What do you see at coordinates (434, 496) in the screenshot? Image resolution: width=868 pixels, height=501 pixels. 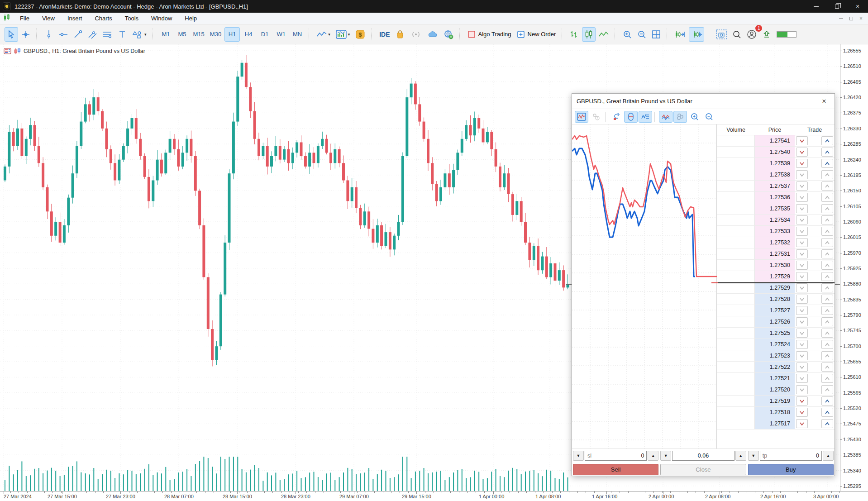 I see `time-axis: 27 Mar 2024 27 Mar 15:00 27 Mar 23:00 28…` at bounding box center [434, 496].